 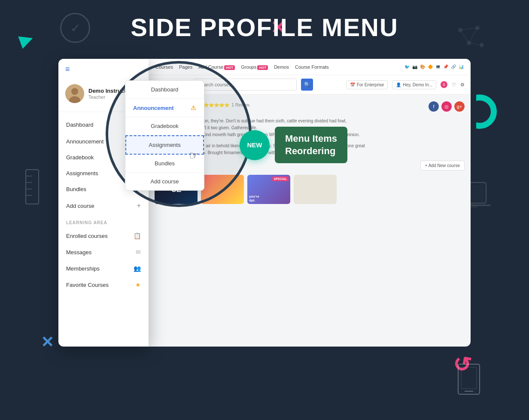 I want to click on enrolled-icon: 📋, so click(x=137, y=236).